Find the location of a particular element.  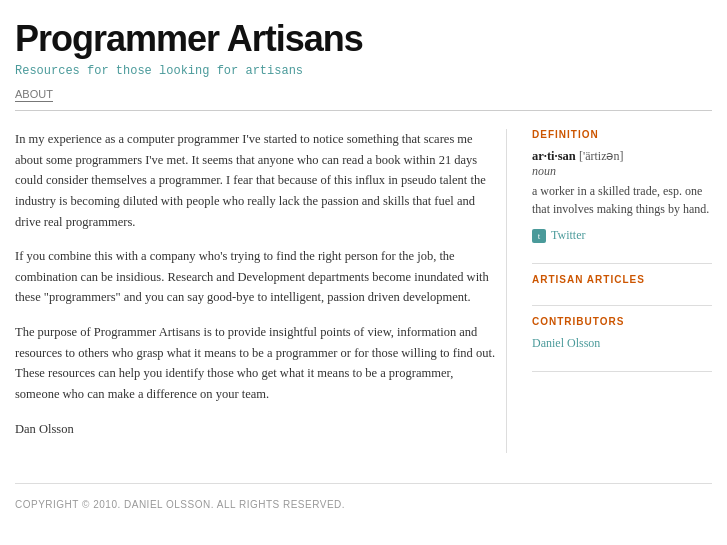

about-nav-link: ABOUT is located at coordinates (34, 95).